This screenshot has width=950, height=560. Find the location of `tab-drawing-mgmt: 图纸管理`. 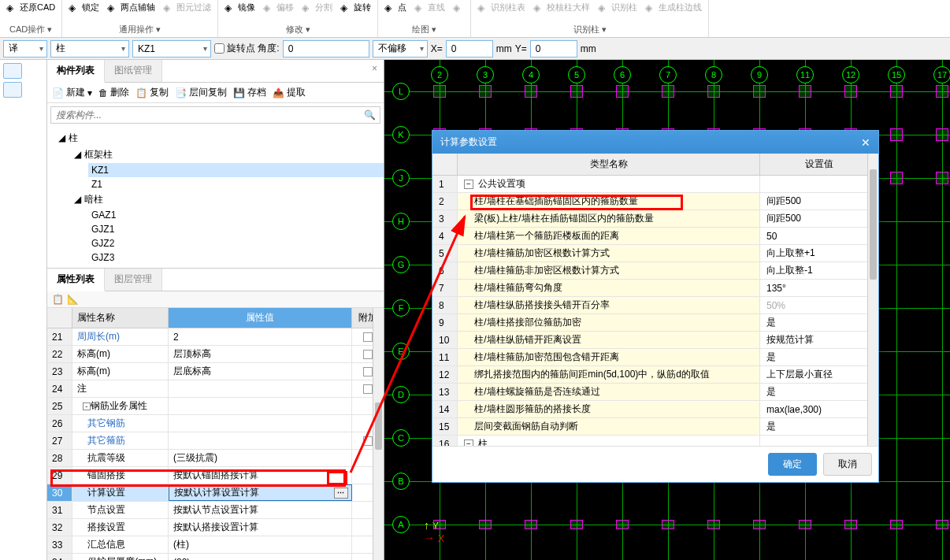

tab-drawing-mgmt: 图纸管理 is located at coordinates (134, 71).